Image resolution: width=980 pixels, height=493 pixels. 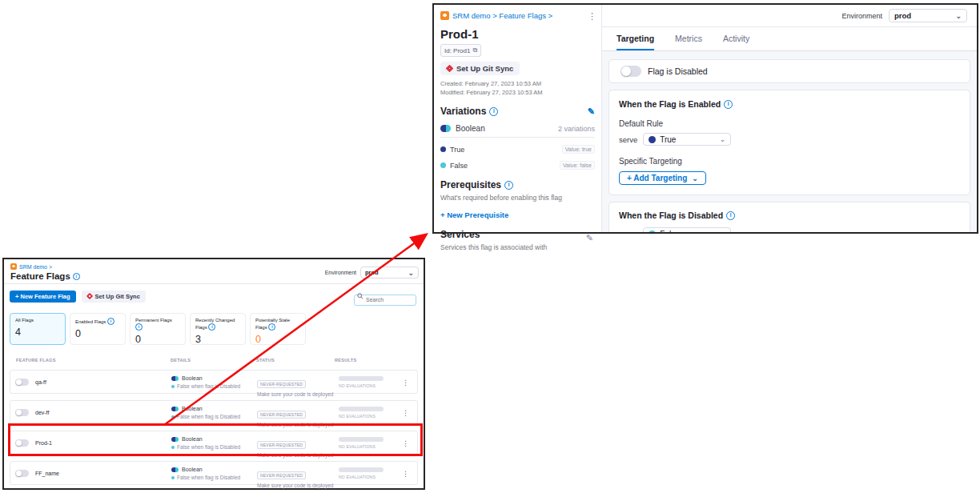 What do you see at coordinates (38, 332) in the screenshot?
I see `stat-value: 4` at bounding box center [38, 332].